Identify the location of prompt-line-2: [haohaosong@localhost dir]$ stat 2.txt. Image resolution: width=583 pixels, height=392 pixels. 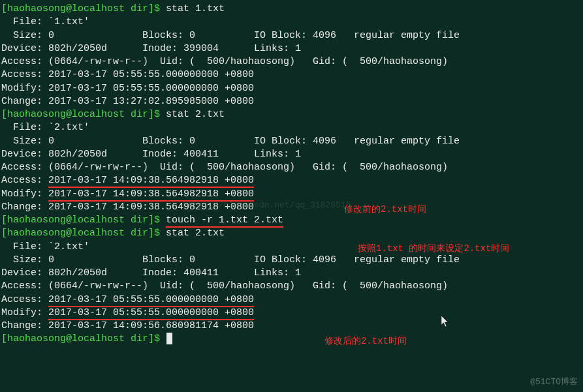
(291, 115).